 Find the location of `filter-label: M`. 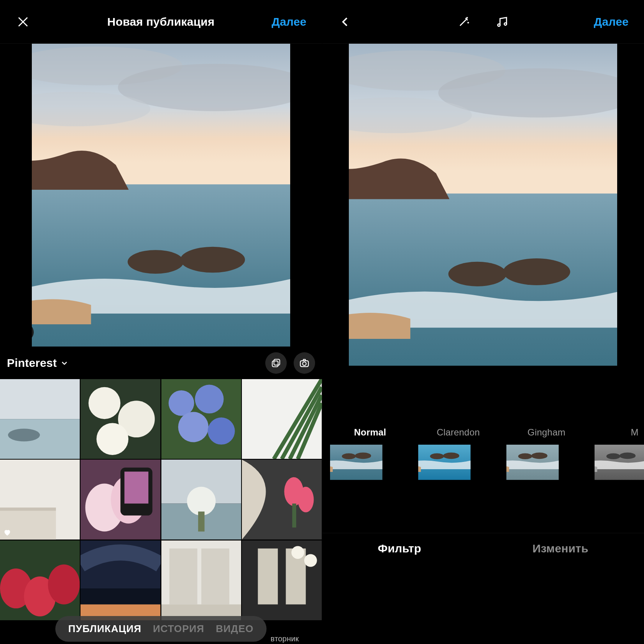

filter-label: M is located at coordinates (619, 432).